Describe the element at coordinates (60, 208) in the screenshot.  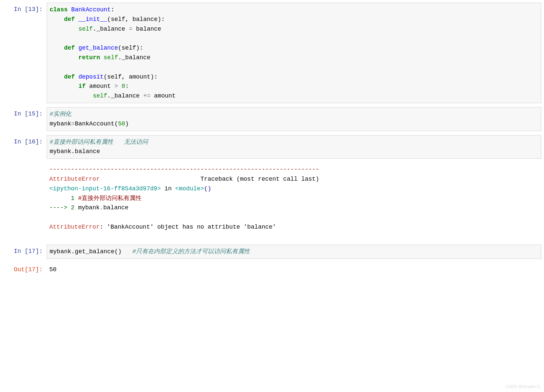
I see `traceback-arrow: ---->` at that location.